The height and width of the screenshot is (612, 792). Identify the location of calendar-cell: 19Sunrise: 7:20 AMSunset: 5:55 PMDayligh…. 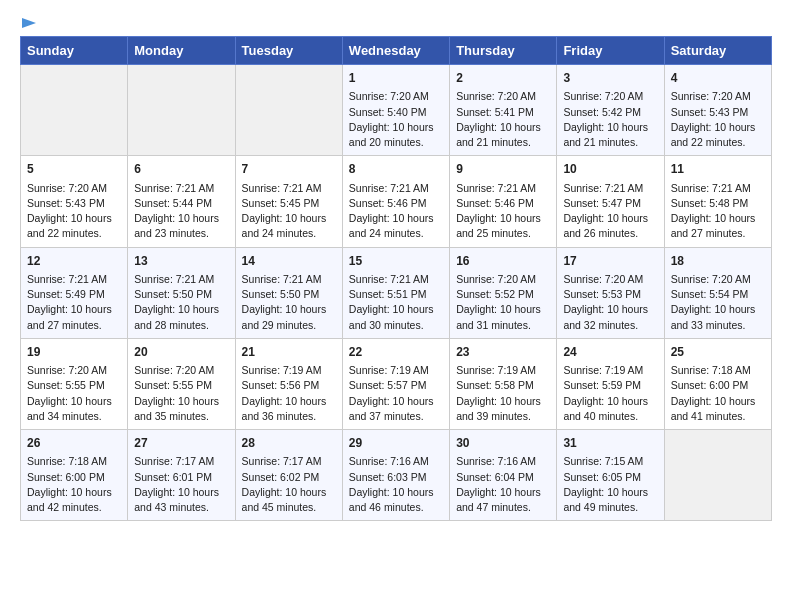
(74, 384).